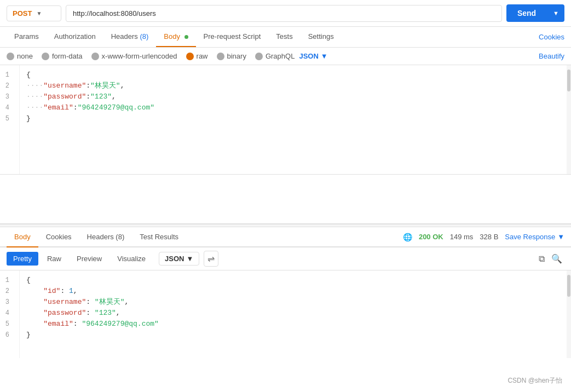 The width and height of the screenshot is (571, 392). Describe the element at coordinates (286, 259) in the screenshot. I see `response-view-bar: Pretty Raw Preview Visualize JSON ▼ ⇌ ⧉ …` at that location.